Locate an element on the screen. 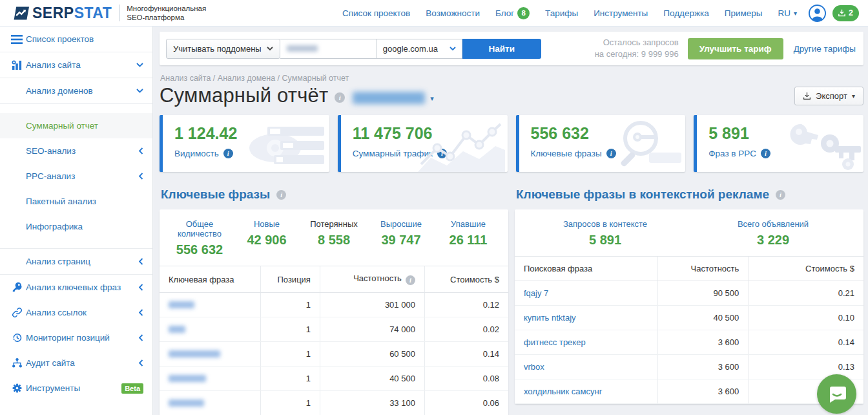  credits-counter: 2 is located at coordinates (846, 13).